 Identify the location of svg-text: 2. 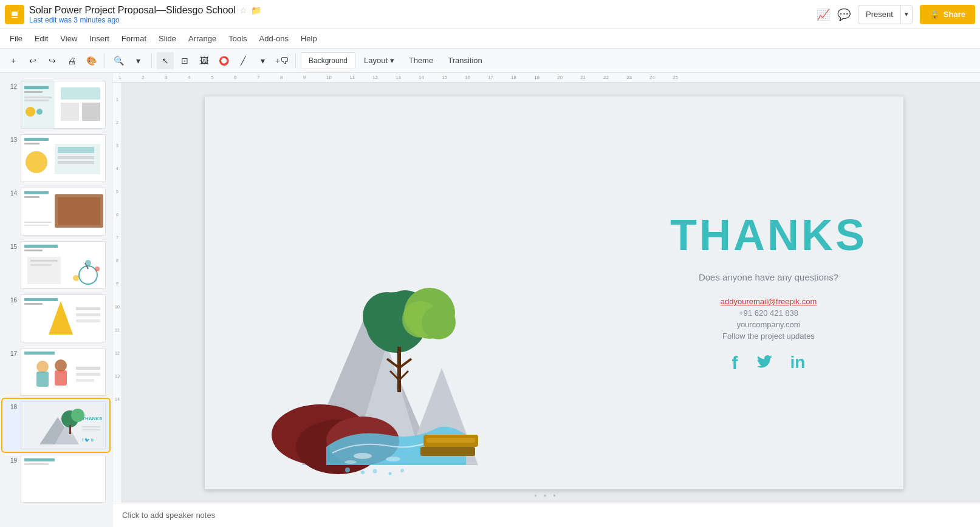
(117, 123).